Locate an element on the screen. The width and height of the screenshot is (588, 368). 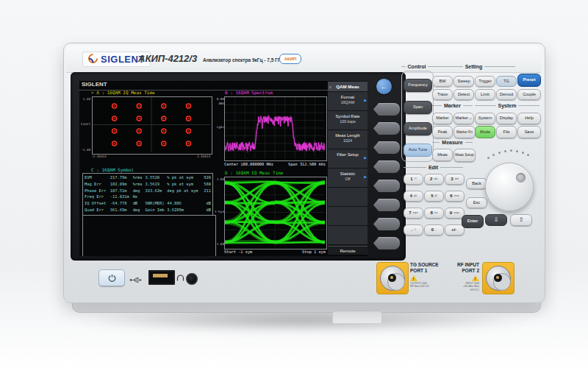
rf-line2: PORT 2 is located at coordinates (460, 271).